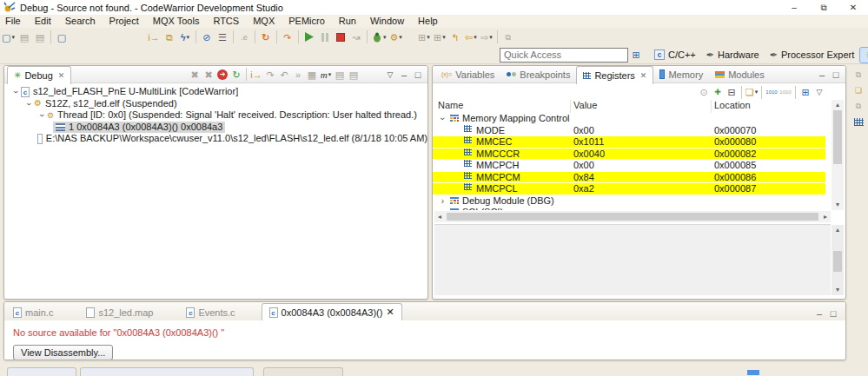 The image size is (868, 376). What do you see at coordinates (704, 92) in the screenshot?
I see `pin-view-button: ⊙` at bounding box center [704, 92].